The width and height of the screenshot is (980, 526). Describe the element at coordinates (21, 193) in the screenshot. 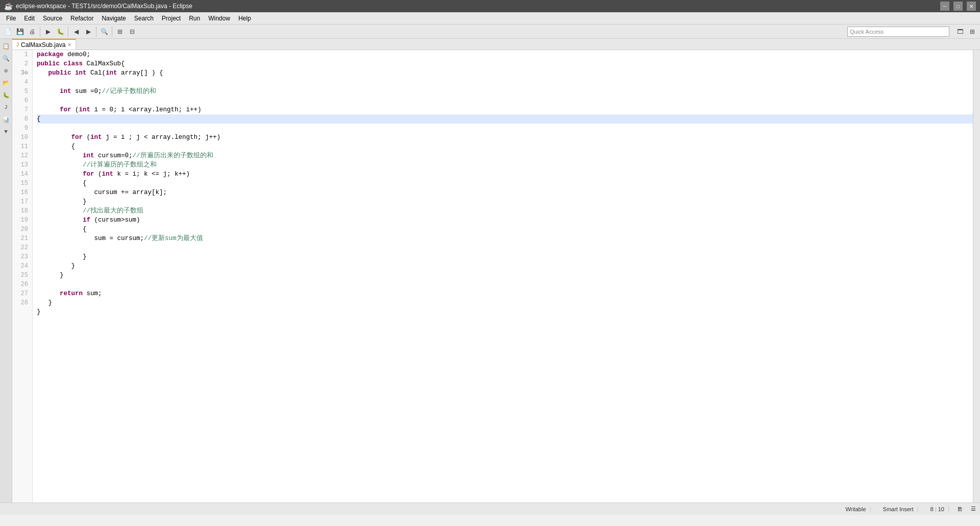

I see `line-num-16: 16` at that location.